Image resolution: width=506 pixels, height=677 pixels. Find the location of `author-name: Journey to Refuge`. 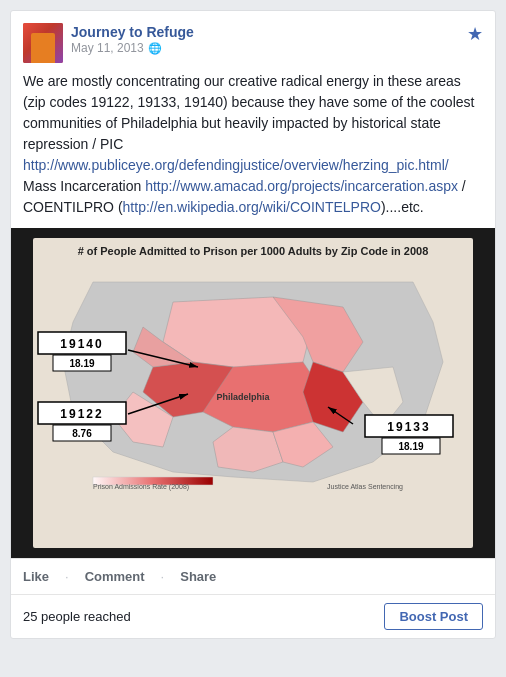

author-name: Journey to Refuge is located at coordinates (132, 32).